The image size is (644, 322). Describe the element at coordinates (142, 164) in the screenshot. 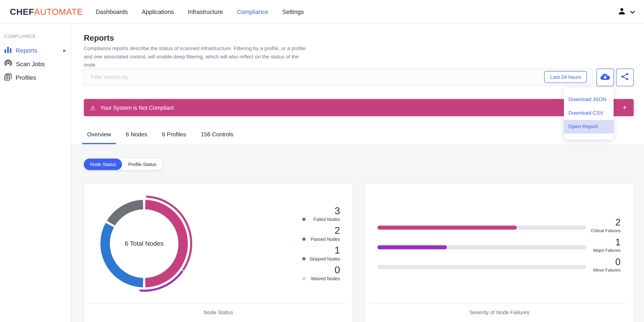

I see `toggle-profile-status: Profile Status` at that location.